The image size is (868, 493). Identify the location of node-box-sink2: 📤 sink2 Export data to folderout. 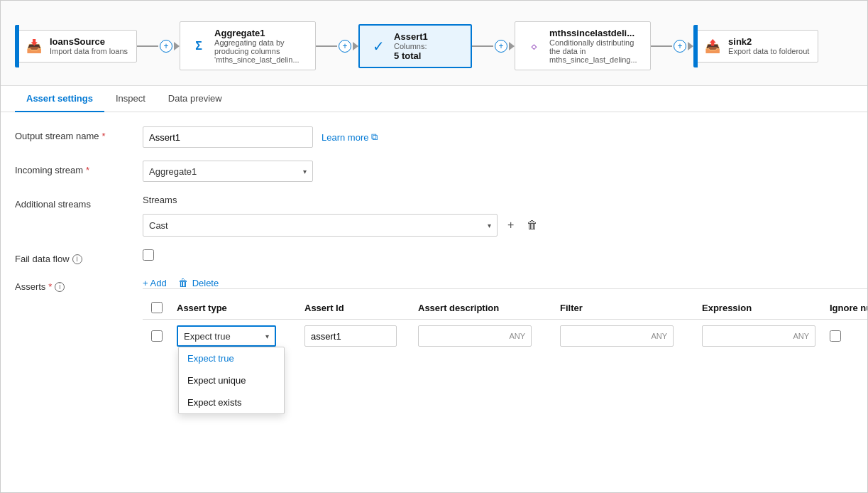
(756, 46).